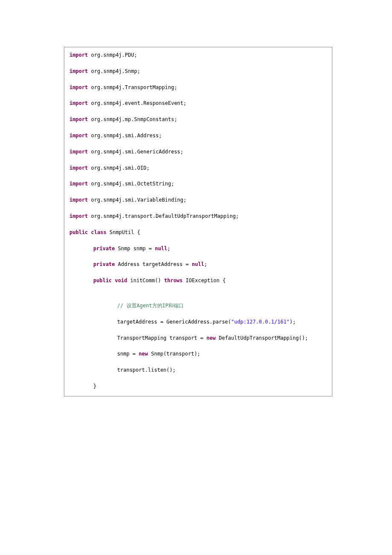  Describe the element at coordinates (174, 322) in the screenshot. I see `code-text: targetAddress = GenericAddress.parse(` at that location.